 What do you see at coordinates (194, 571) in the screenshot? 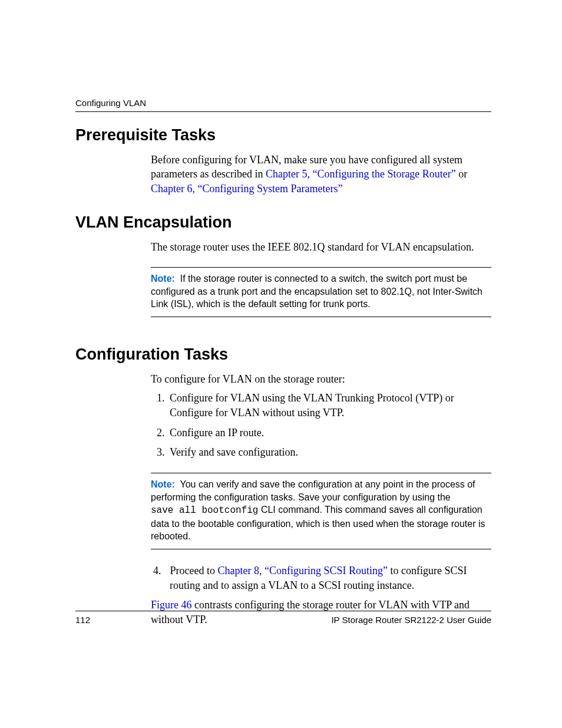
I see `step4-before: Proceed to` at bounding box center [194, 571].